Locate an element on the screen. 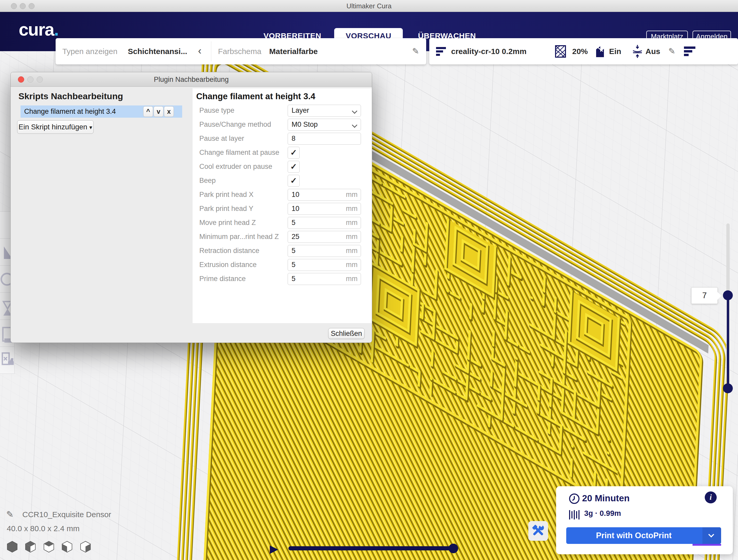  add-script-label: Ein Skript hinzufügen is located at coordinates (53, 127).